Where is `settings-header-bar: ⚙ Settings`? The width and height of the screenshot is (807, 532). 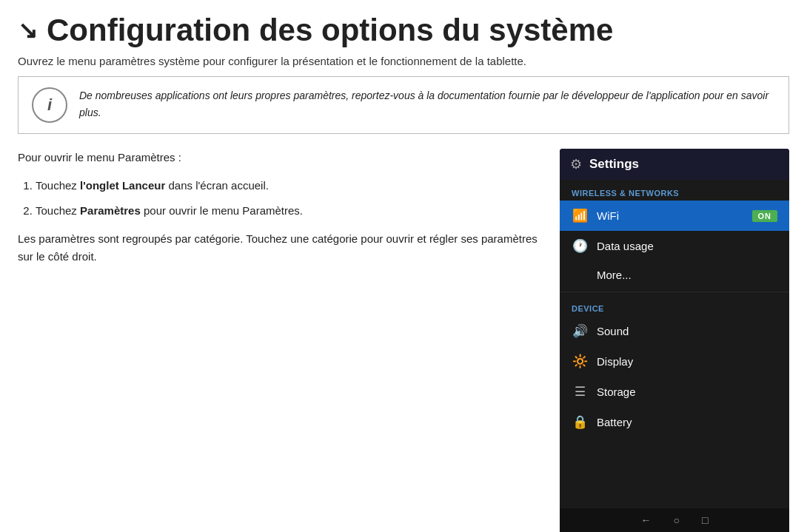 settings-header-bar: ⚙ Settings is located at coordinates (674, 164).